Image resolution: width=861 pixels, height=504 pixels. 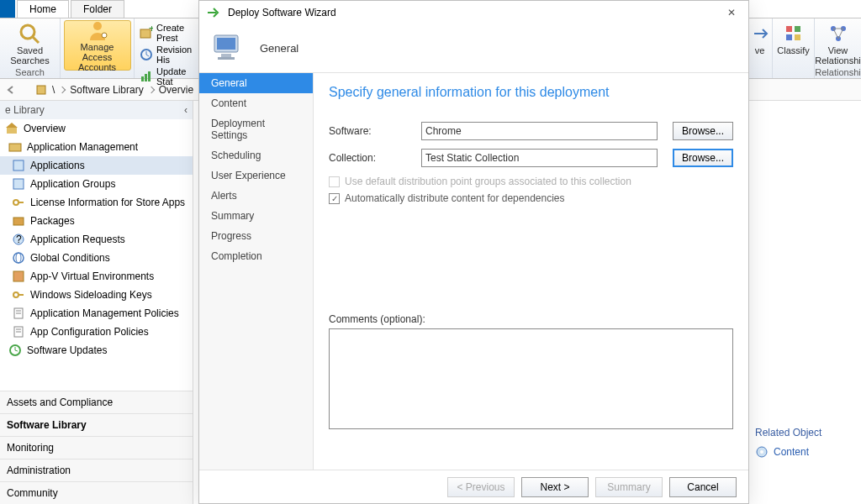 I want to click on home-icon, so click(x=12, y=129).